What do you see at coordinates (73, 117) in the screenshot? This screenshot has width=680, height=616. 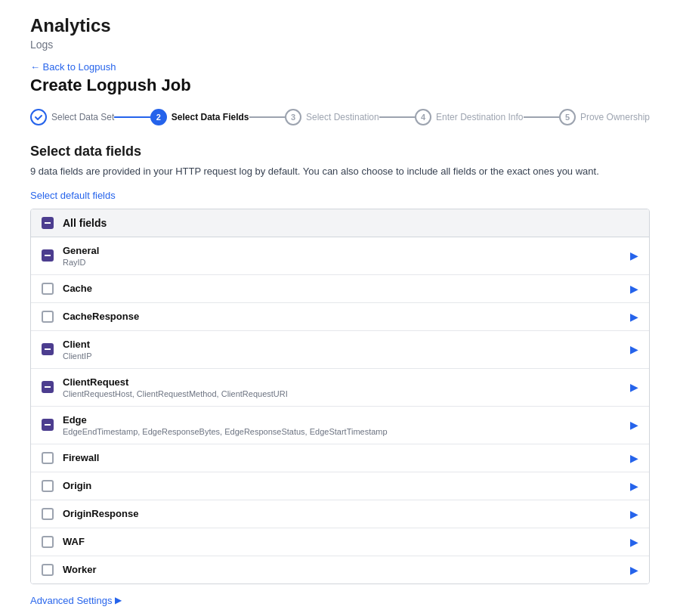 I see `step-1: Select Data Set` at bounding box center [73, 117].